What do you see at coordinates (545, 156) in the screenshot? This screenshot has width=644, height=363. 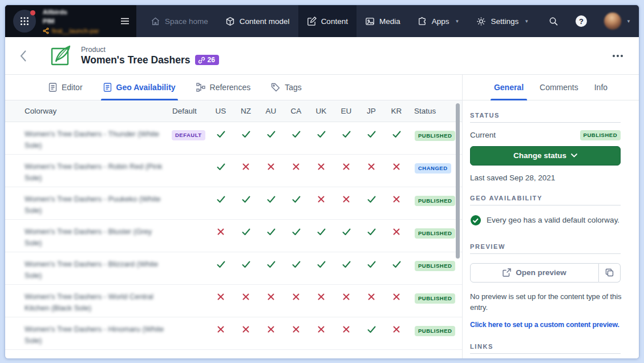 I see `change-status-button: Change status` at bounding box center [545, 156].